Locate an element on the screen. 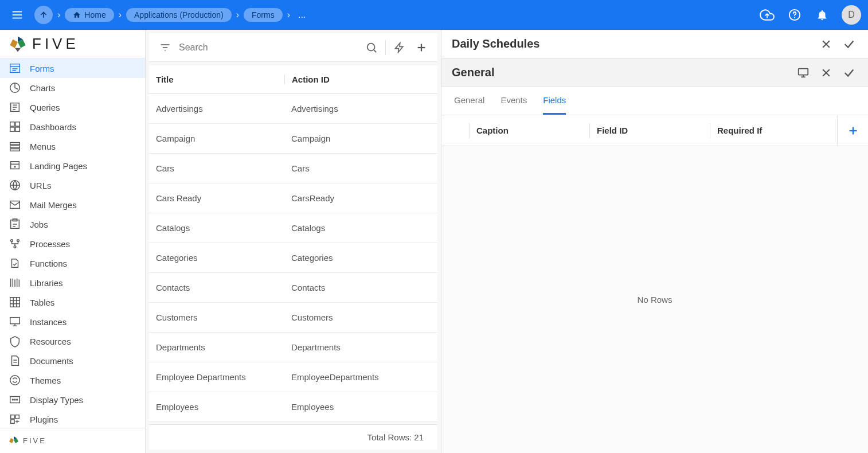  row-action-id: Catalogs is located at coordinates (361, 228).